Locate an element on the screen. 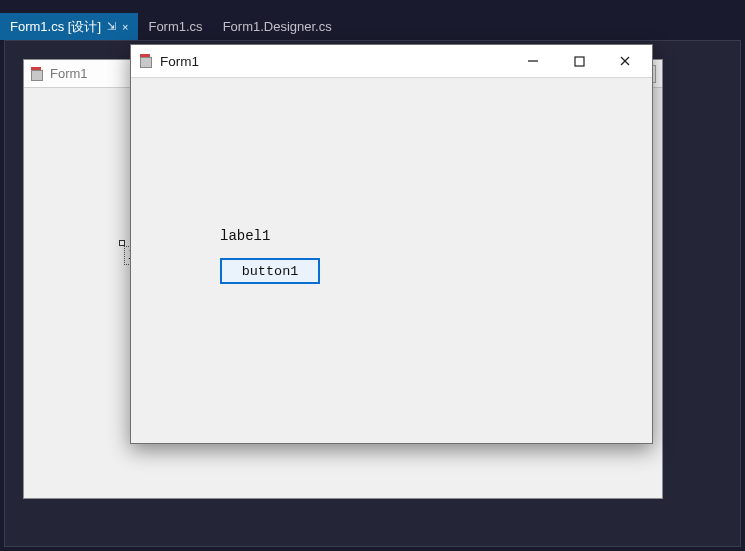  running-form-titlebar: Form1 is located at coordinates (392, 61).